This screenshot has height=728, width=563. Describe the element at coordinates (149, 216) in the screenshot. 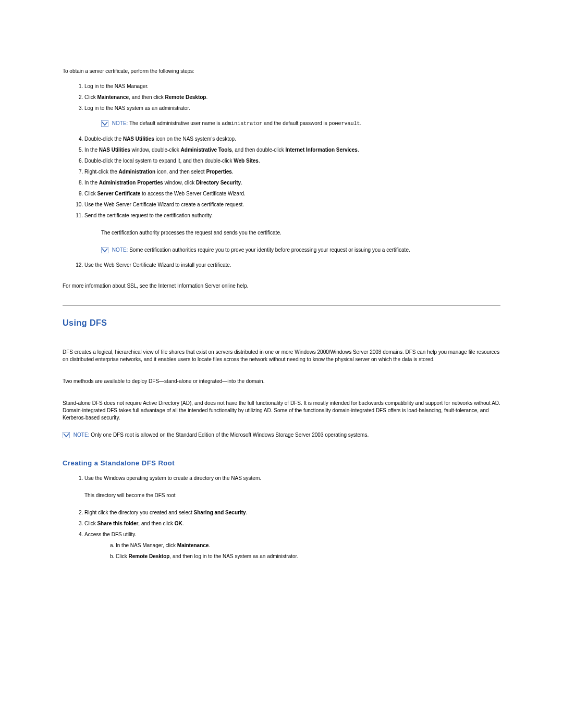

I see `text: Send the certificate request to the cert…` at that location.